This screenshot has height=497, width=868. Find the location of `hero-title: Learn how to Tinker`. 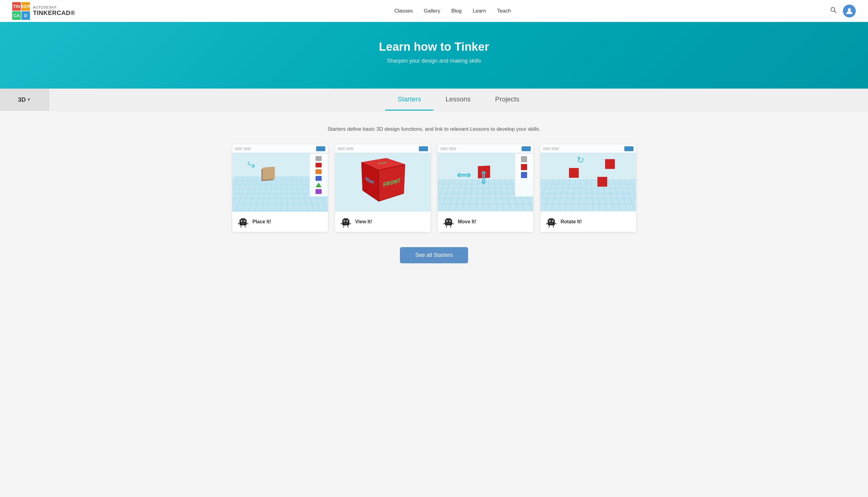

hero-title: Learn how to Tinker is located at coordinates (434, 47).